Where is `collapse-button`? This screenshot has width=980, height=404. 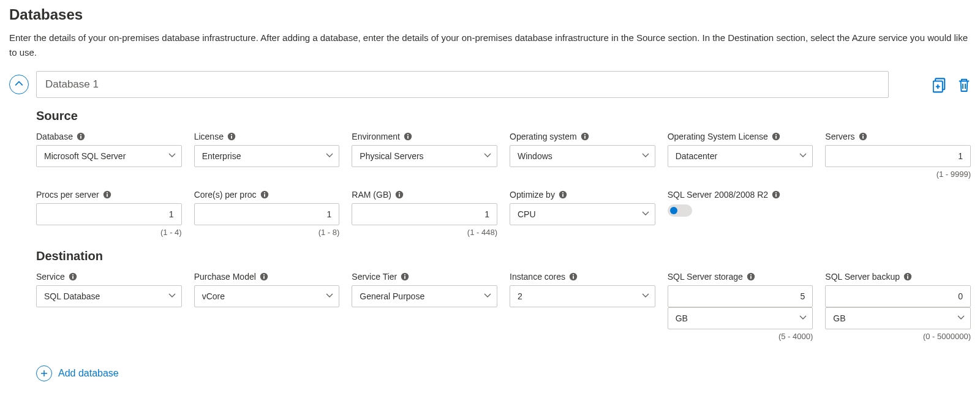
collapse-button is located at coordinates (19, 84).